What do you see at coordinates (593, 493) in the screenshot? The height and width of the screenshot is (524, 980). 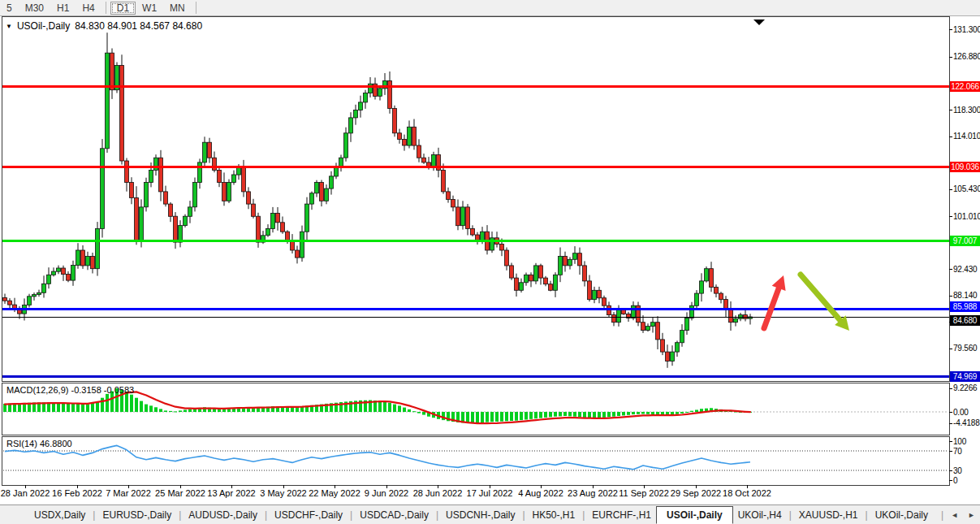 I see `date-label: 23 Aug 2022` at bounding box center [593, 493].